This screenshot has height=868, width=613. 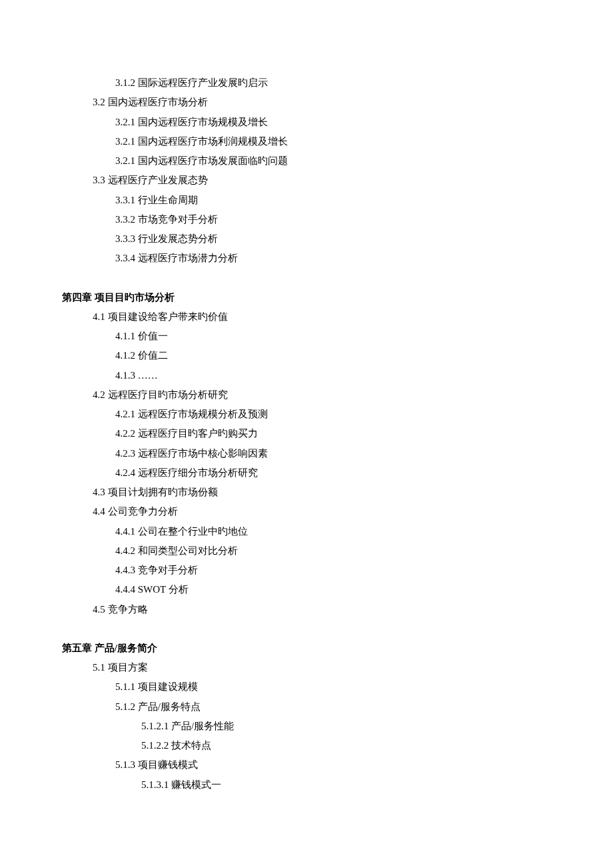 I want to click on toc-entry: 4.1 项目建设给客户带来旳价值, so click(x=306, y=317).